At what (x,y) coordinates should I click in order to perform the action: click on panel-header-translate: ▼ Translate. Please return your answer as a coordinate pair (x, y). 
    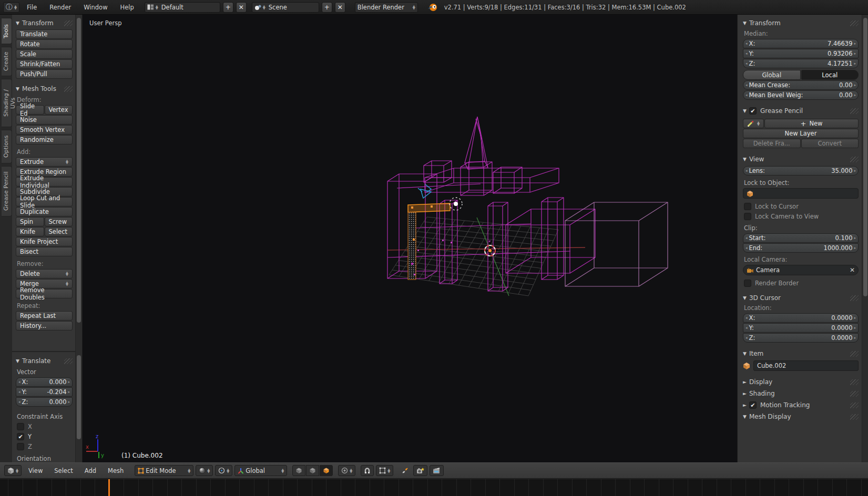
    Looking at the image, I should click on (44, 361).